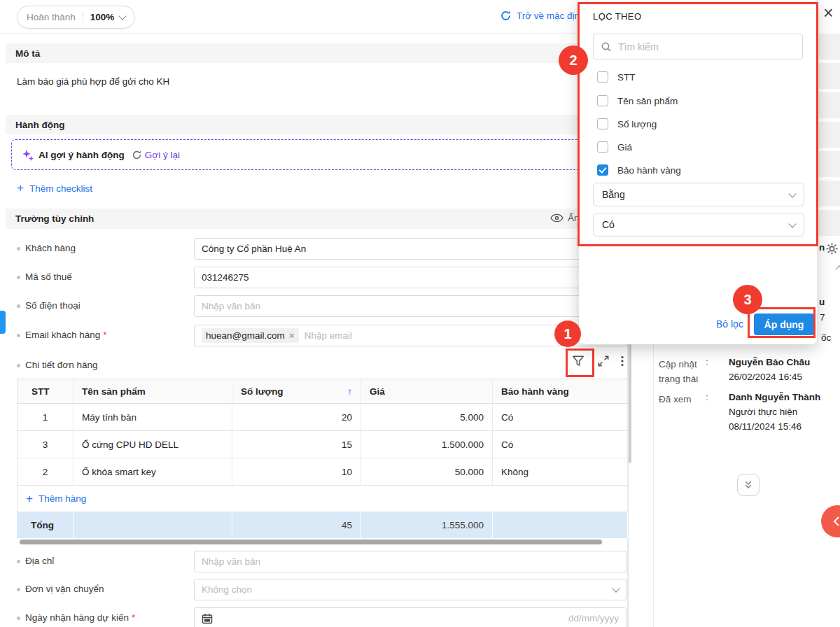 This screenshot has width=840, height=627. What do you see at coordinates (699, 195) in the screenshot?
I see `filter-operator-select: Bằng` at bounding box center [699, 195].